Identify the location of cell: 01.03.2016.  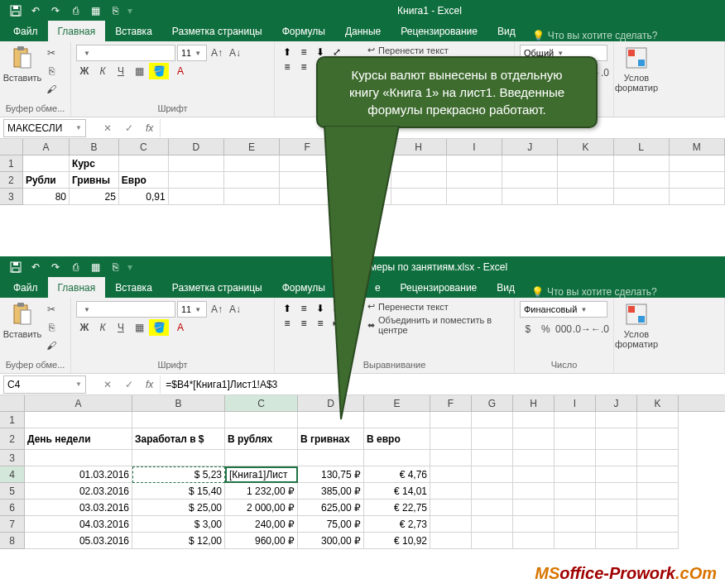
(79, 475).